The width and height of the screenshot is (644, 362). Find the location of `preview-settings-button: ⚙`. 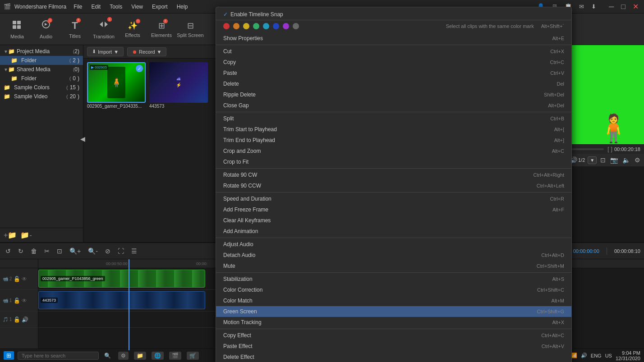

preview-settings-button: ⚙ is located at coordinates (638, 160).